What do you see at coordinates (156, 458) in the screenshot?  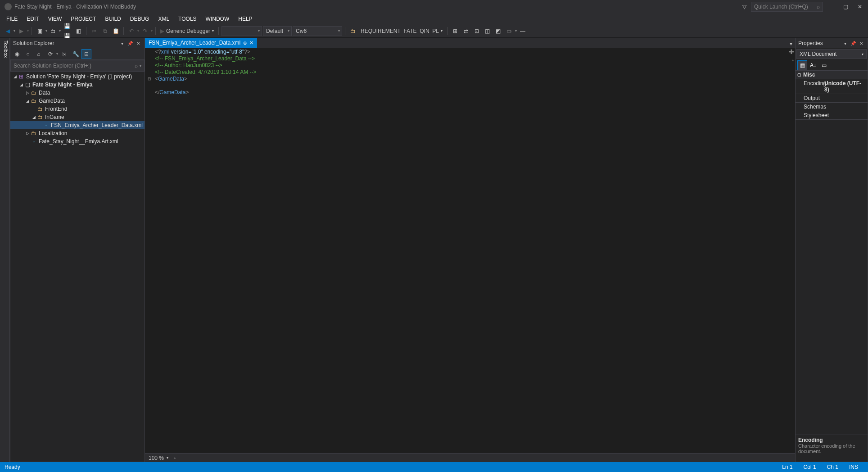 I see `zoom-level: 100 %` at bounding box center [156, 458].